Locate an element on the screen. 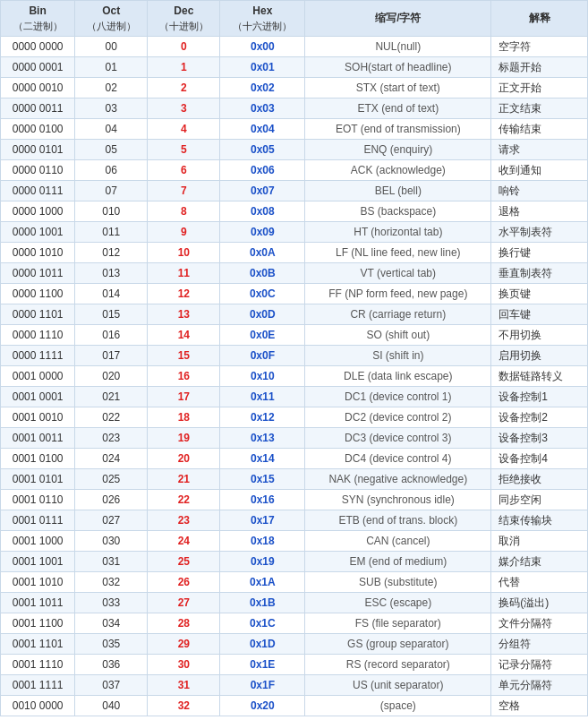 This screenshot has width=588, height=720. cell-abbr: DC2 (device control 2) is located at coordinates (398, 417).